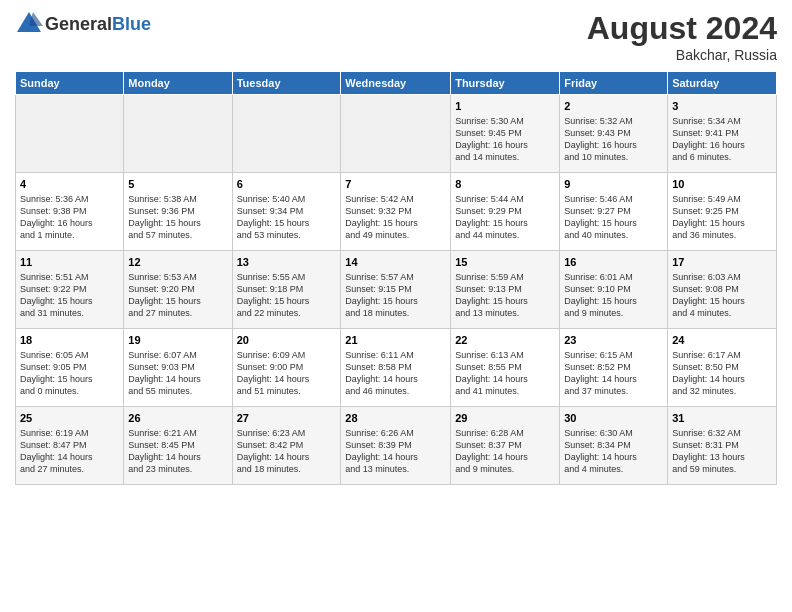 This screenshot has width=792, height=612. What do you see at coordinates (505, 218) in the screenshot?
I see `day-info: Sunrise: 5:44 AM Sunset: 9:29 PM Dayligh…` at bounding box center [505, 218].